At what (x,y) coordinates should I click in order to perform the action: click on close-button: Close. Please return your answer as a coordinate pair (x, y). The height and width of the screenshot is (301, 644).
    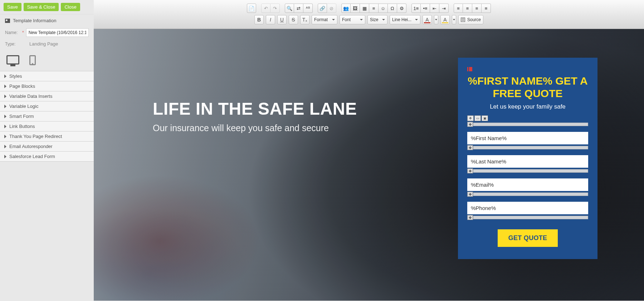
    Looking at the image, I should click on (70, 7).